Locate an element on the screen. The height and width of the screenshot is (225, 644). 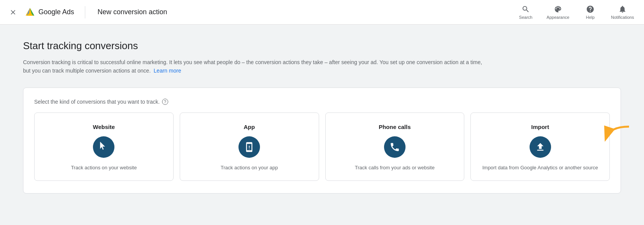
app-card-title: App is located at coordinates (250, 127).